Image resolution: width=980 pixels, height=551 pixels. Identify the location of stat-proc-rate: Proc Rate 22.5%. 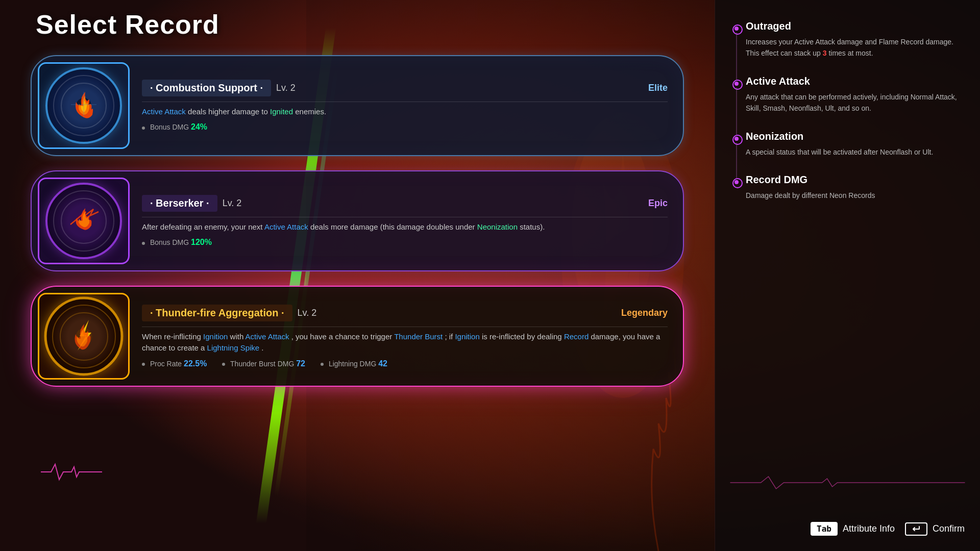
(175, 364).